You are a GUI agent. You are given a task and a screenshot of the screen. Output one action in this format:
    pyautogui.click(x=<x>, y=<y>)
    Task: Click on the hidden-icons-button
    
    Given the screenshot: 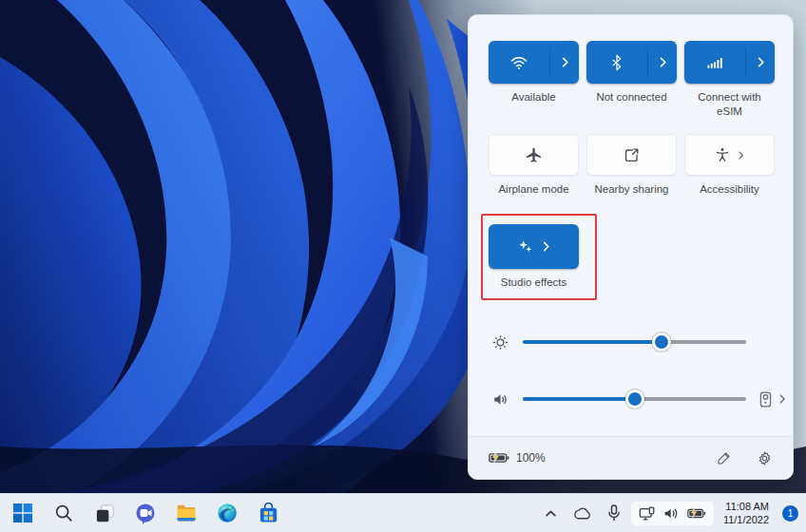 What is the action you would take?
    pyautogui.click(x=551, y=513)
    